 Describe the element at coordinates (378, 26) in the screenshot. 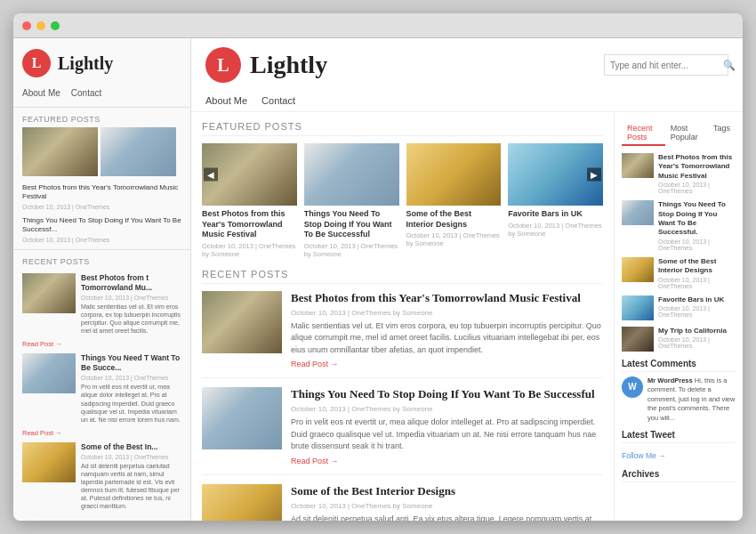

I see `browser-titlebar` at that location.